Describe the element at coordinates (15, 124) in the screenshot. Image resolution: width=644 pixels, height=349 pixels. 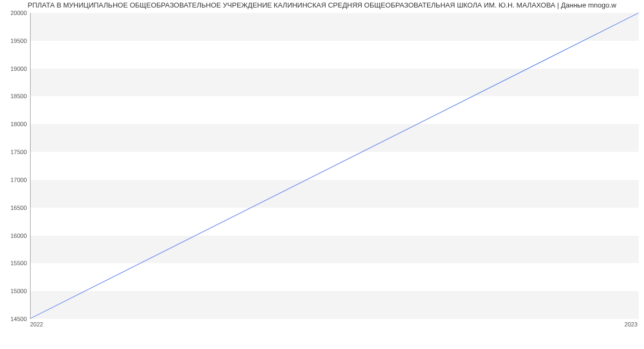
I see `y-tick-label: 18000` at that location.